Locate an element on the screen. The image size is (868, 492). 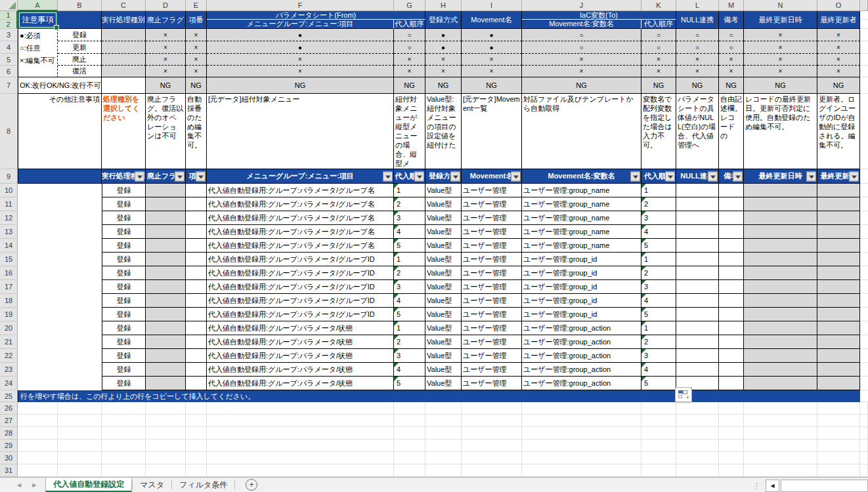
row-header-18: 18 is located at coordinates (9, 300).